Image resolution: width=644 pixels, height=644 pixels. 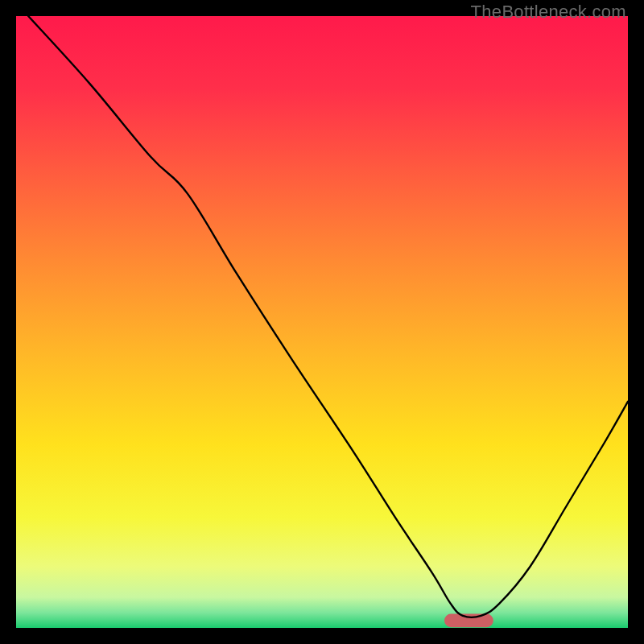 What do you see at coordinates (549, 12) in the screenshot?
I see `watermark-text: TheBottleneck.com` at bounding box center [549, 12].